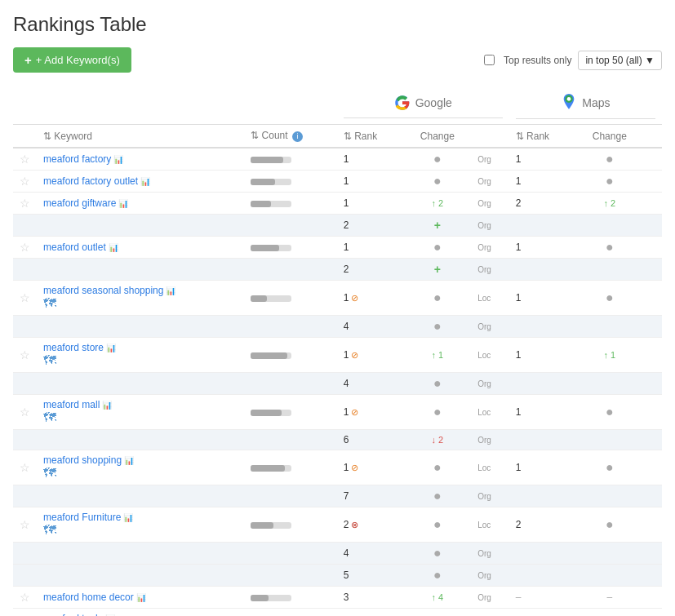 This screenshot has height=616, width=675. What do you see at coordinates (291, 137) in the screenshot?
I see `col-count-header: ⇅ Count i` at bounding box center [291, 137].